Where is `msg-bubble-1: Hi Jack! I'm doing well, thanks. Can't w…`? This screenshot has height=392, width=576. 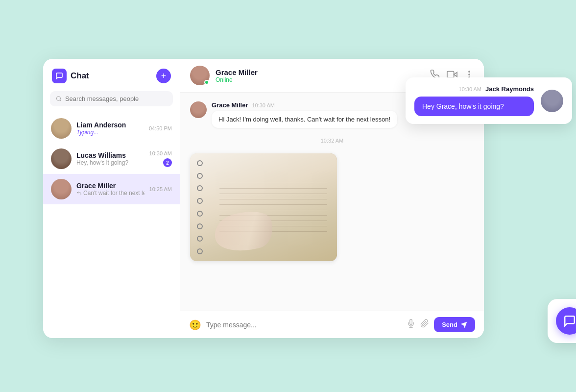 msg-bubble-1: Hi Jack! I'm doing well, thanks. Can't w… is located at coordinates (305, 120).